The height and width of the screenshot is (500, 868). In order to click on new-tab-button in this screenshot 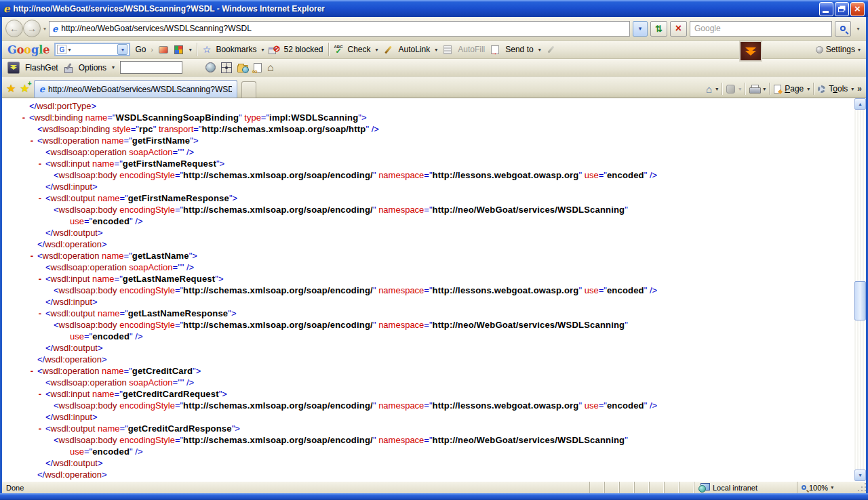, I will do `click(249, 89)`.